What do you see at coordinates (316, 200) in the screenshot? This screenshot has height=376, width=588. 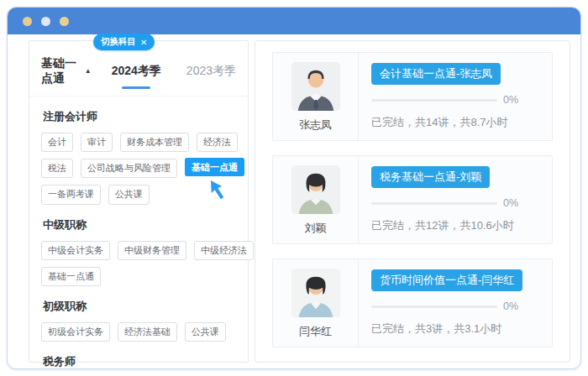 I see `instructor-cell: 刘颖` at bounding box center [316, 200].